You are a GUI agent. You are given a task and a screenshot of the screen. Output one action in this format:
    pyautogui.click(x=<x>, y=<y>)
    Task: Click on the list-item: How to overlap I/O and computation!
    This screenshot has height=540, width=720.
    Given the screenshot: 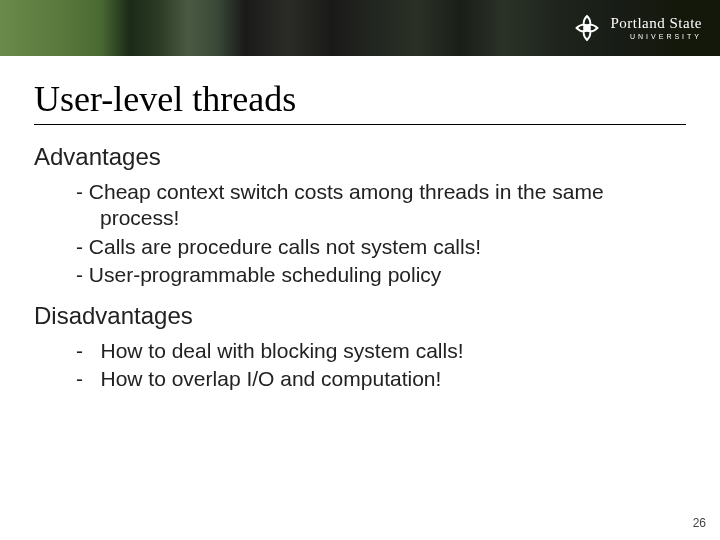 What is the action you would take?
    pyautogui.click(x=356, y=379)
    